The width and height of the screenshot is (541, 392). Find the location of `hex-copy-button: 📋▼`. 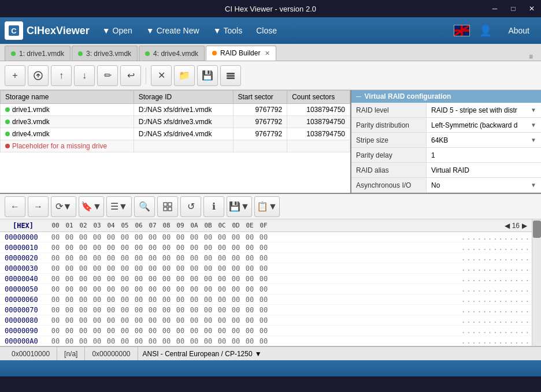

hex-copy-button: 📋▼ is located at coordinates (267, 207).